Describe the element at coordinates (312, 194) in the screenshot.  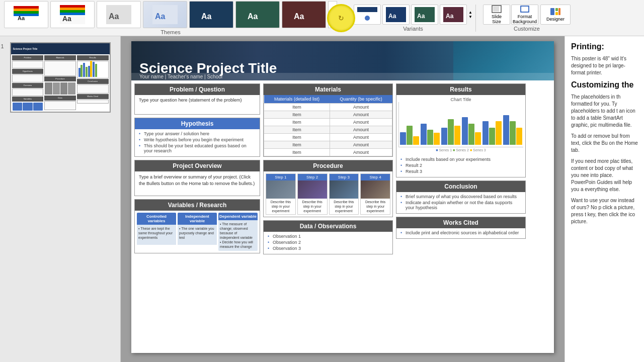
I see `step-box-2: Step 2Describe this step in your experim…` at that location.